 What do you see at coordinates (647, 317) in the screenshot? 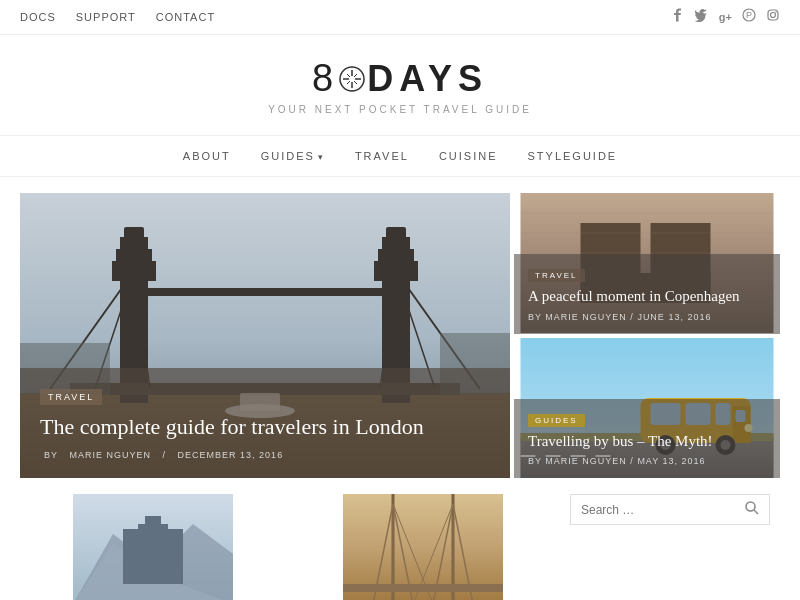
I see `side-meta-1: by MARIE NGUYEN / JUNE 13, 2016` at bounding box center [647, 317].